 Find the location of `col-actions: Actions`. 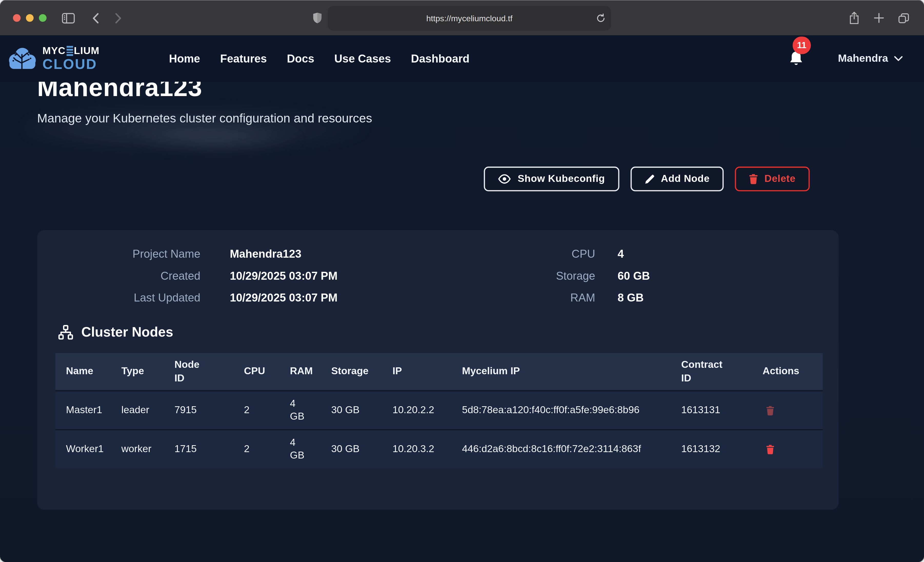

col-actions: Actions is located at coordinates (786, 372).